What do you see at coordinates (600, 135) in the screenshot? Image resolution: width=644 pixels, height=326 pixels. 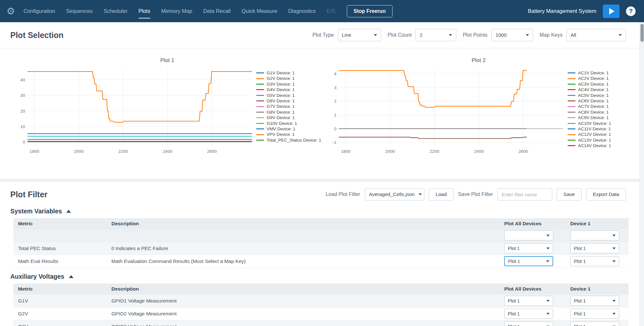 I see `legend-item: AC12V Device: 1` at bounding box center [600, 135].